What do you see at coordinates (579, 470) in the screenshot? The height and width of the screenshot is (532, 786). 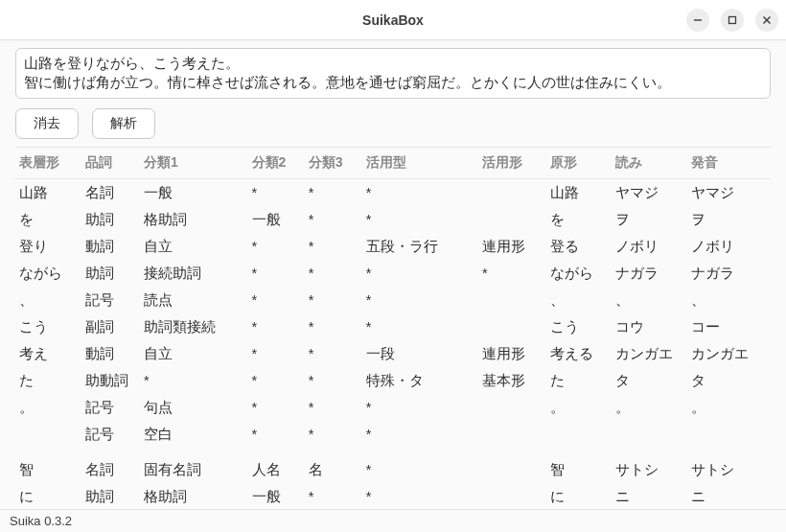 I see `table-cell: 智` at bounding box center [579, 470].